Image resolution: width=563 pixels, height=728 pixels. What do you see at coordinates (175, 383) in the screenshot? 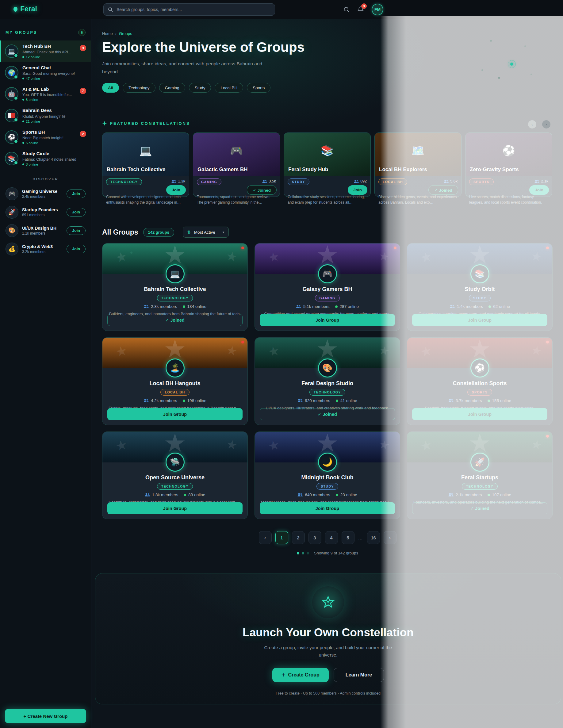
I see `card-title: Local BH Hangouts` at bounding box center [175, 383].